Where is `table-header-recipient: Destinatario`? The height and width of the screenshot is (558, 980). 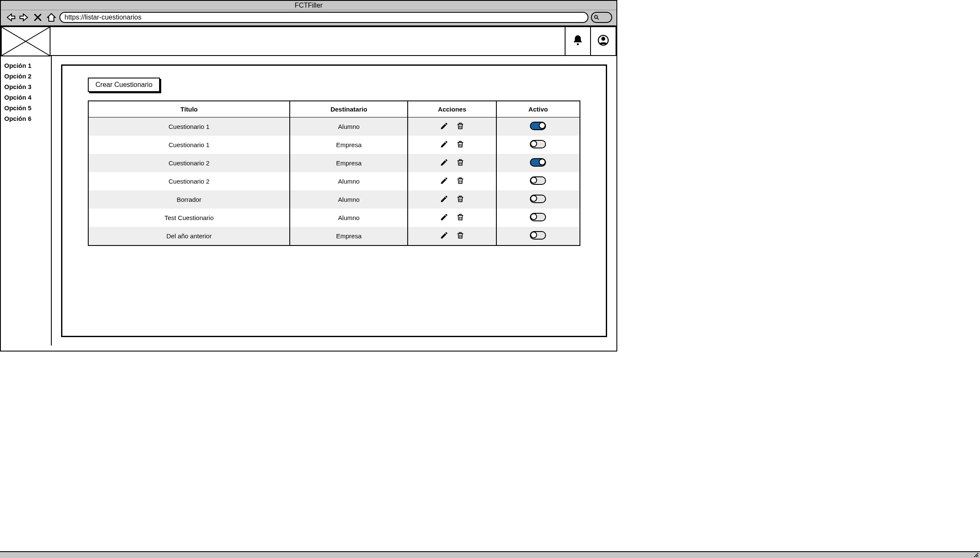
table-header-recipient: Destinatario is located at coordinates (349, 109).